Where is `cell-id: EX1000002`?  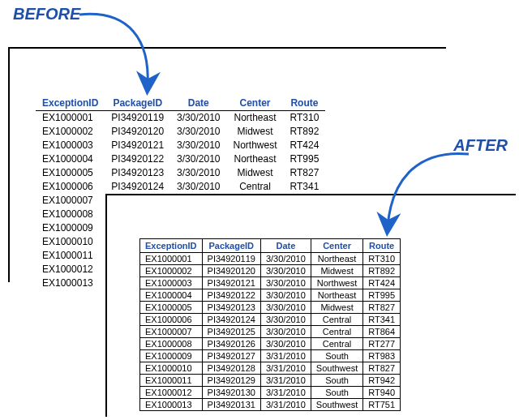 cell-id: EX1000002 is located at coordinates (70, 131).